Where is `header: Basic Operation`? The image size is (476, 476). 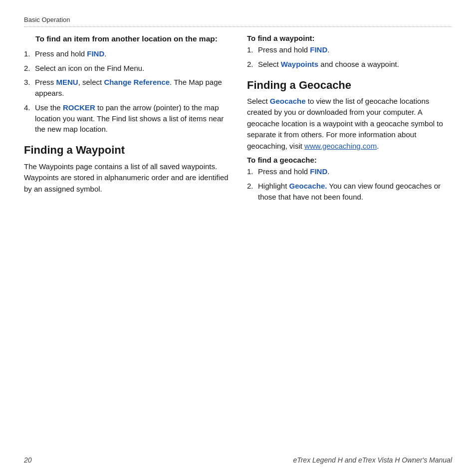 header: Basic Operation is located at coordinates (238, 21).